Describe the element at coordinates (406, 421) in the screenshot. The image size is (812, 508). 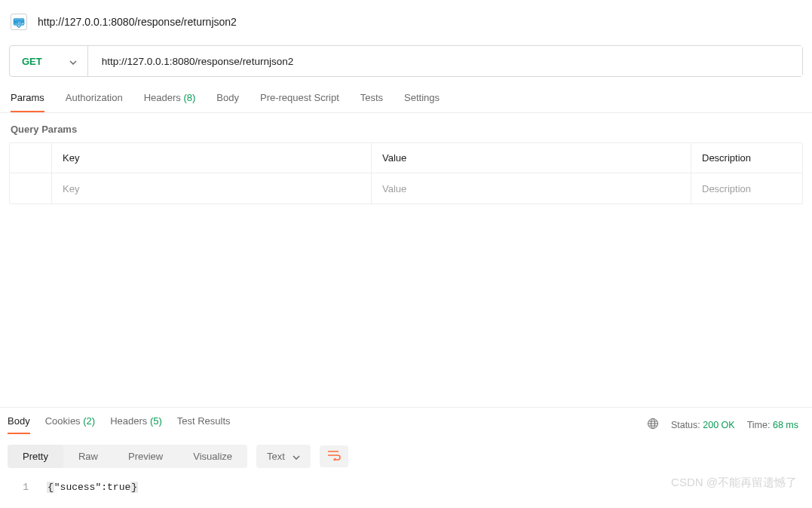
I see `response-tabs-row: Body Cookies (2) Headers (5) Test Result…` at that location.